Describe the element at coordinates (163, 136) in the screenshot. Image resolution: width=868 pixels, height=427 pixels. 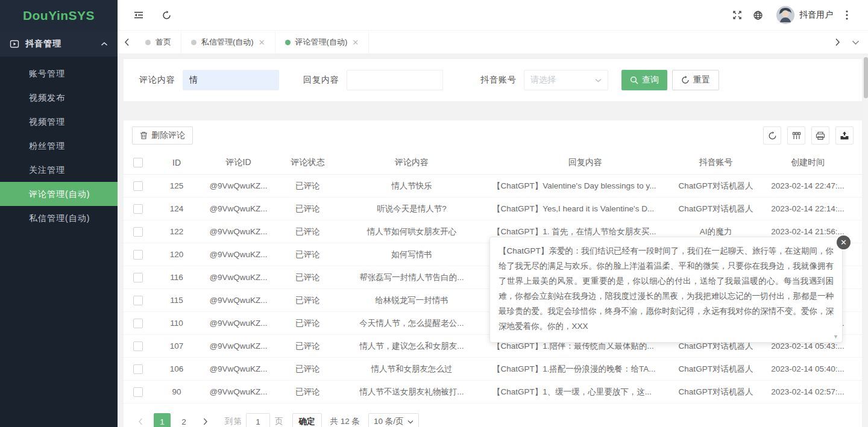
I see `delete-comments-button: 删除评论` at that location.